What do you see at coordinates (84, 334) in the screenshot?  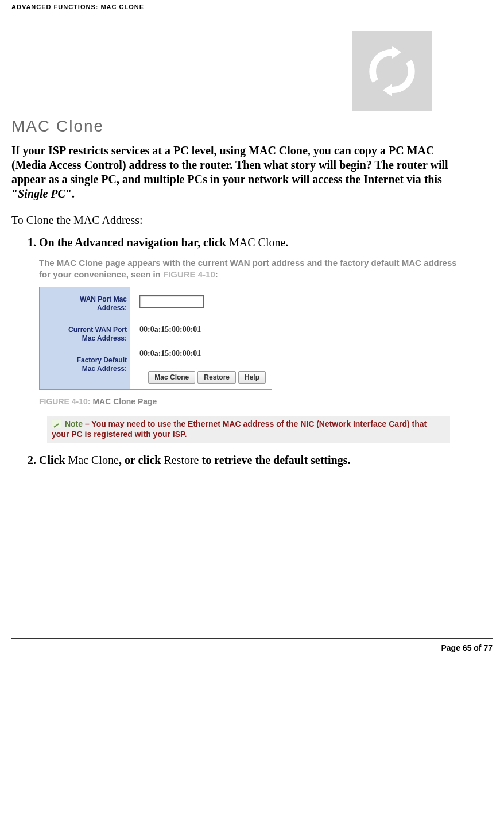 I see `label-current-wan-mac: Current WAN PortMac Address:` at bounding box center [84, 334].